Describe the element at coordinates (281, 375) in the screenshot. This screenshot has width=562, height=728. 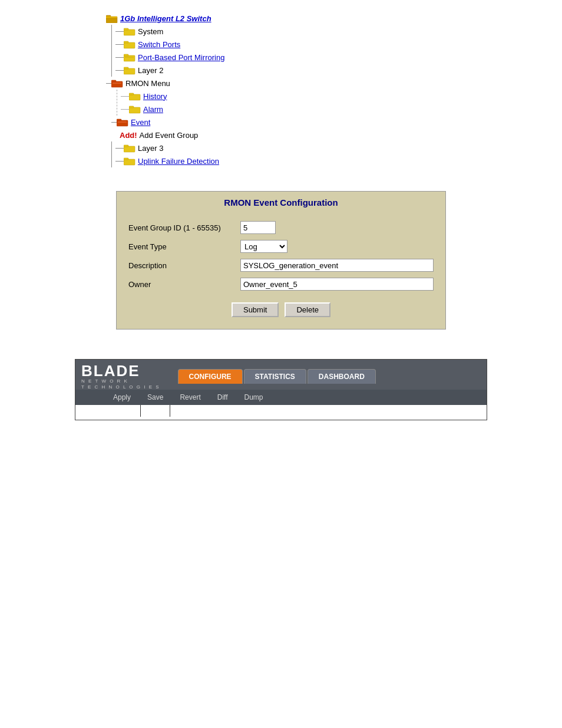
I see `nav-top: BLADE N E T W O R K T E C H N O L O G I …` at that location.